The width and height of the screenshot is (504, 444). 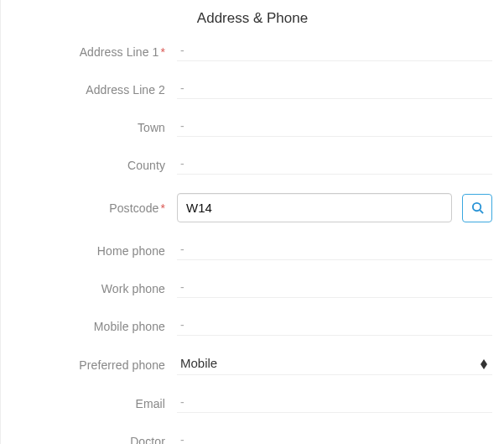 What do you see at coordinates (89, 165) in the screenshot?
I see `label-county: County` at bounding box center [89, 165].